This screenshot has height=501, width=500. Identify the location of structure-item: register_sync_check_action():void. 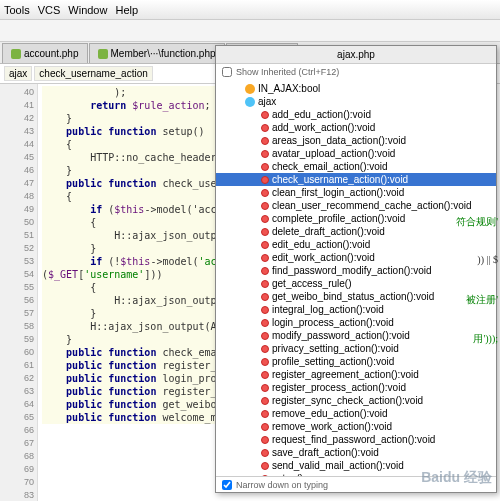
(356, 400).